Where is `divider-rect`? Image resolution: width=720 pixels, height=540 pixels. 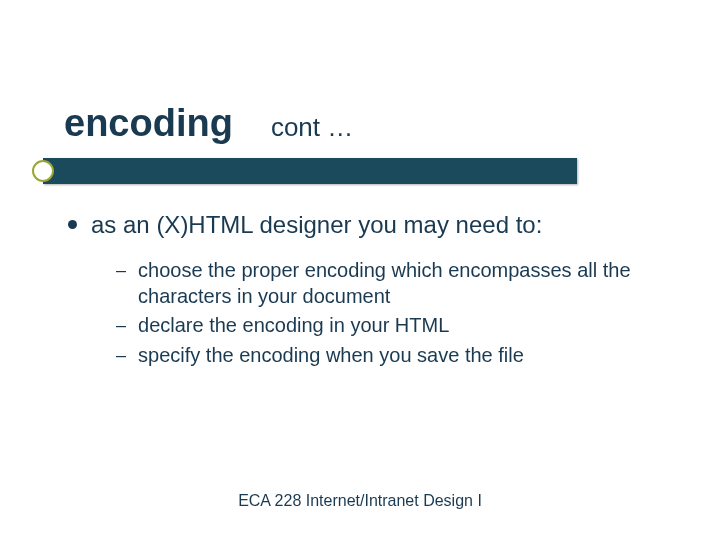 divider-rect is located at coordinates (310, 171).